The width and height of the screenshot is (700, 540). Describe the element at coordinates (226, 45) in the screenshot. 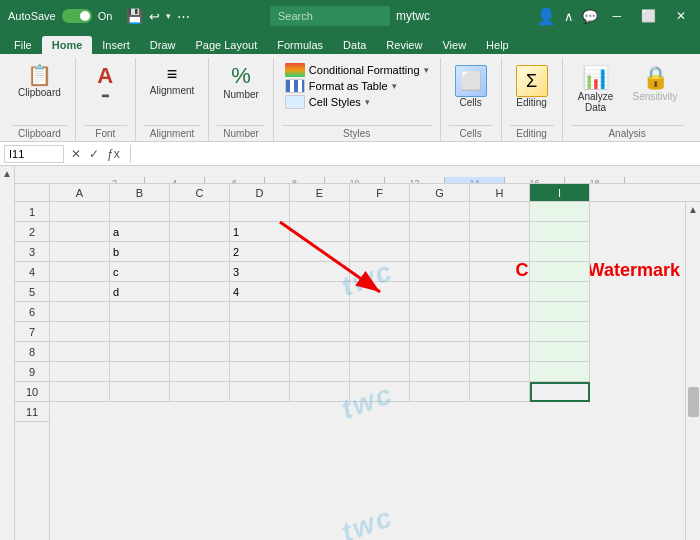

I see `tab-page-layout: Page Layout` at that location.